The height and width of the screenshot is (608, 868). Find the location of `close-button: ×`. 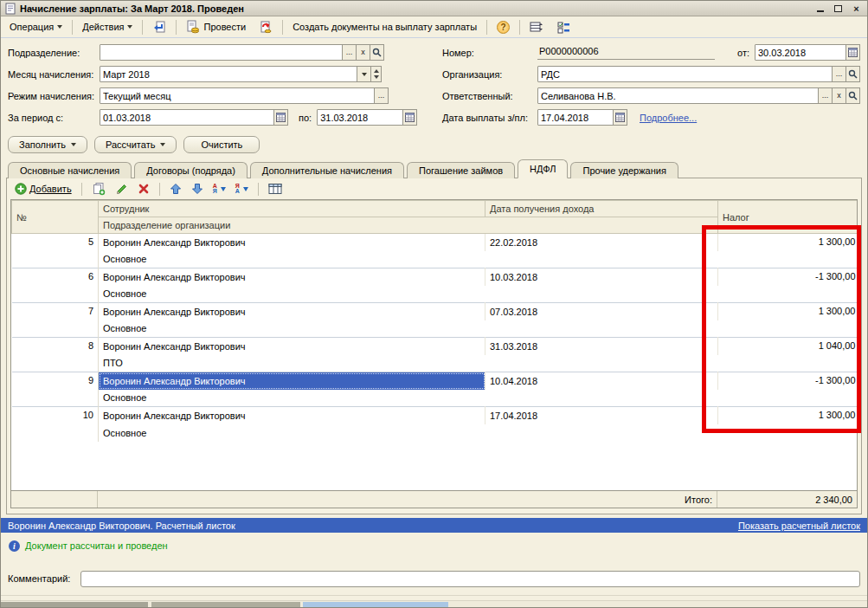

close-button: × is located at coordinates (857, 9).